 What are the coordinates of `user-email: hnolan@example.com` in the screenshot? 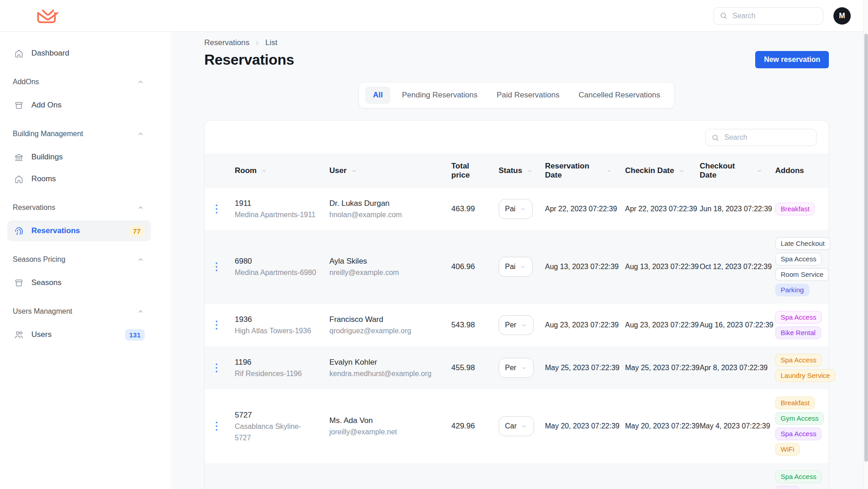 It's located at (384, 215).